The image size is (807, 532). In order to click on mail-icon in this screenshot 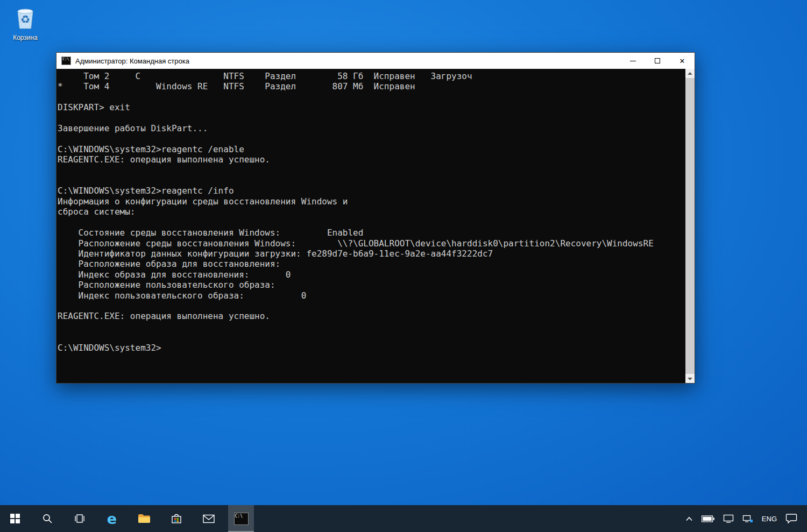, I will do `click(209, 519)`.